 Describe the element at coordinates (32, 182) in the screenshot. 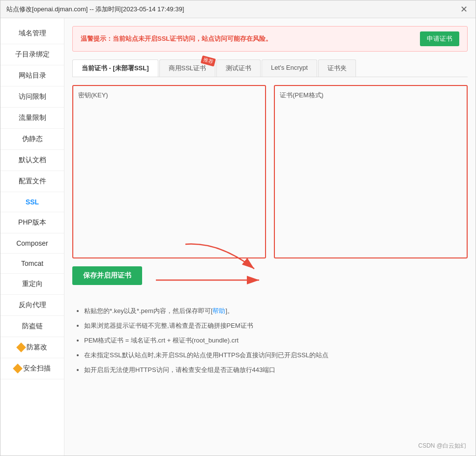

I see `sidebar-item-config: 配置文件` at that location.